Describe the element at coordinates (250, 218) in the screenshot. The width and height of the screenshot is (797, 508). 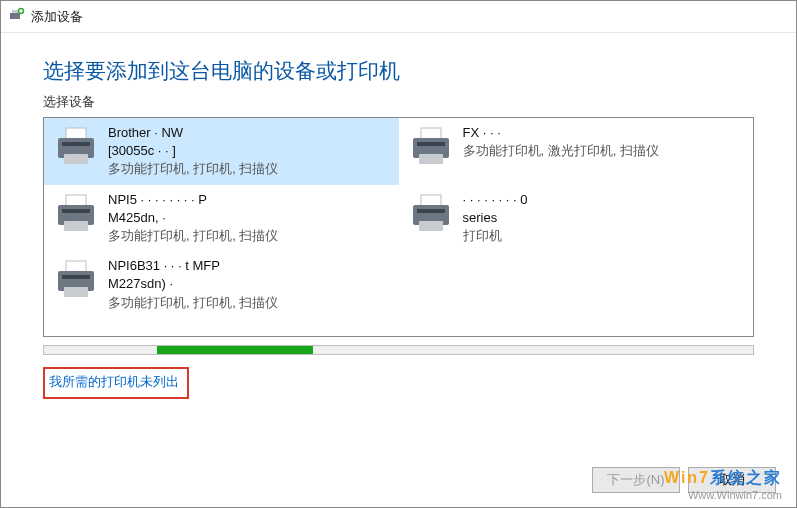
I see `device-sub: M425dn, ·` at that location.